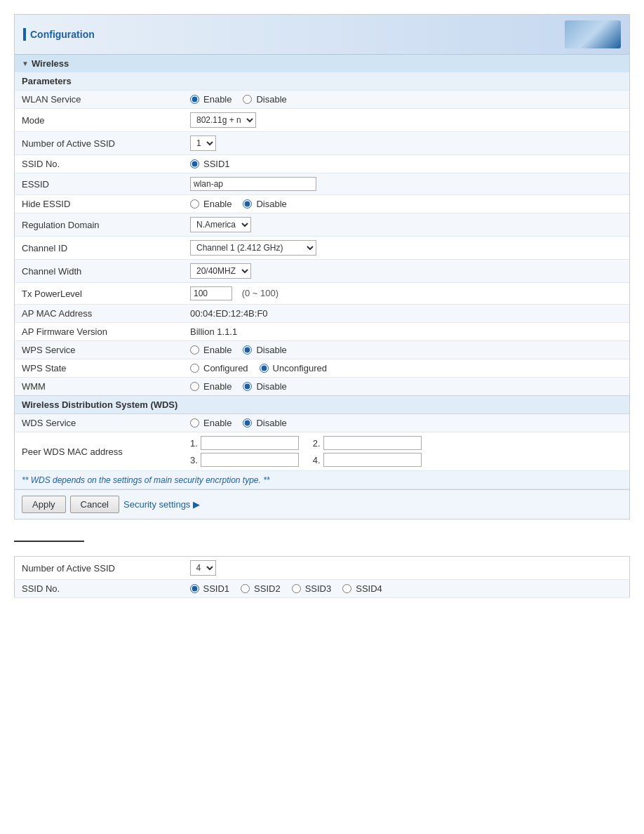 The height and width of the screenshot is (834, 644). I want to click on tx-power-range: (0 ~ 100), so click(260, 293).